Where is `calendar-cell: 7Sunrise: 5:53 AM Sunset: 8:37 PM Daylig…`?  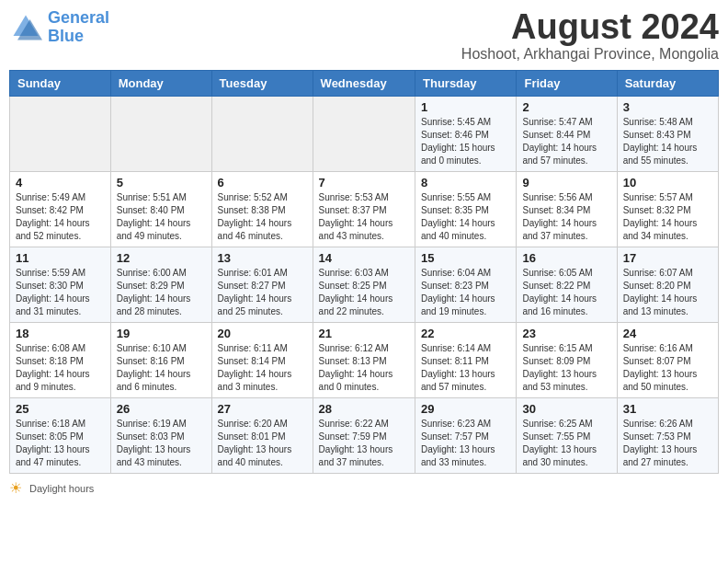 calendar-cell: 7Sunrise: 5:53 AM Sunset: 8:37 PM Daylig… is located at coordinates (364, 210).